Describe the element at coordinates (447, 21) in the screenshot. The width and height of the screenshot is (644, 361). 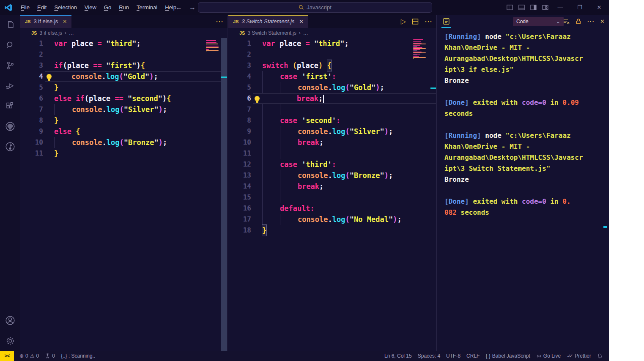
I see `output-tab` at that location.